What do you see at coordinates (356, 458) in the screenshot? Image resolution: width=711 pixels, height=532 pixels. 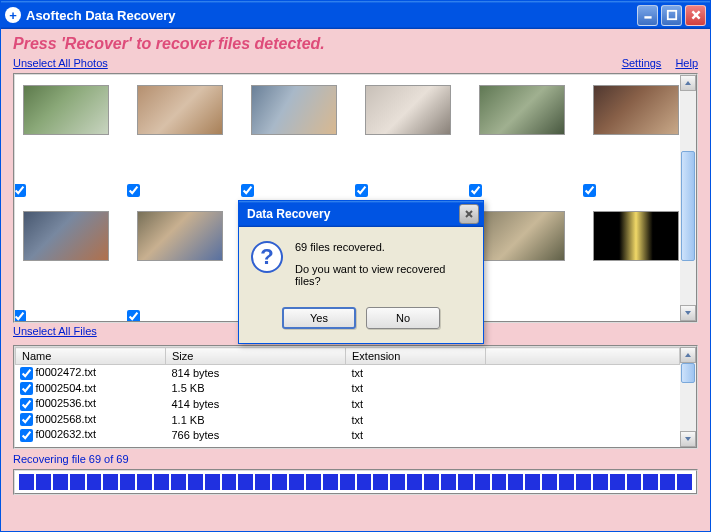 I see `status-text: Recovering file 69 of 69` at bounding box center [356, 458].